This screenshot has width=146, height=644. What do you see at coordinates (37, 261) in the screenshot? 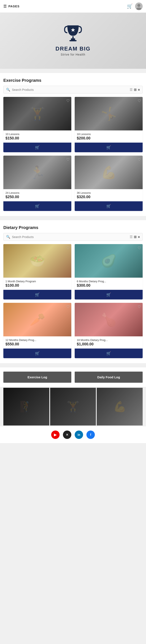
I see `dietary-product-image-1: 🥗 ♡` at bounding box center [37, 261].